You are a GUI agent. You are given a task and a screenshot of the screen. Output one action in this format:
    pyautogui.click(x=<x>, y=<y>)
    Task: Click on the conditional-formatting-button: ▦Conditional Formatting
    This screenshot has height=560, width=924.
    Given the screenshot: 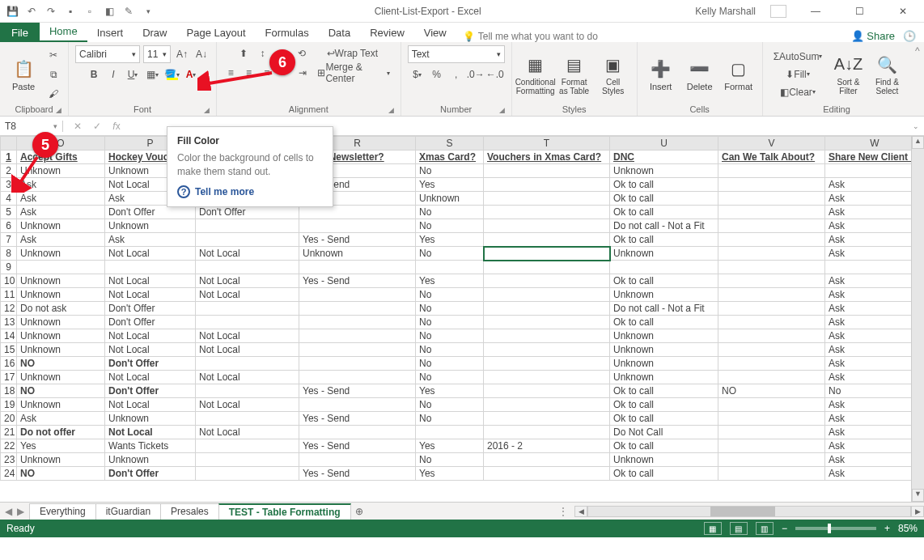 What is the action you would take?
    pyautogui.click(x=536, y=74)
    